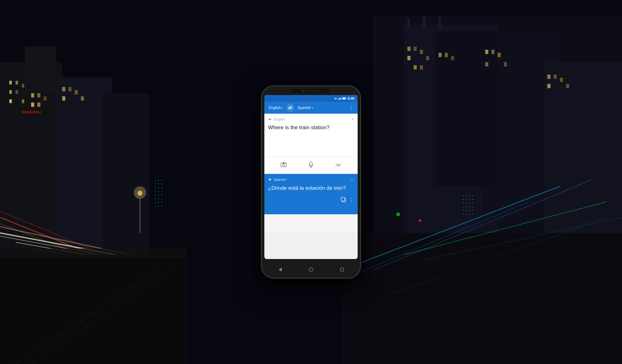 This screenshot has width=622, height=364. What do you see at coordinates (344, 98) in the screenshot?
I see `battery-icon` at bounding box center [344, 98].